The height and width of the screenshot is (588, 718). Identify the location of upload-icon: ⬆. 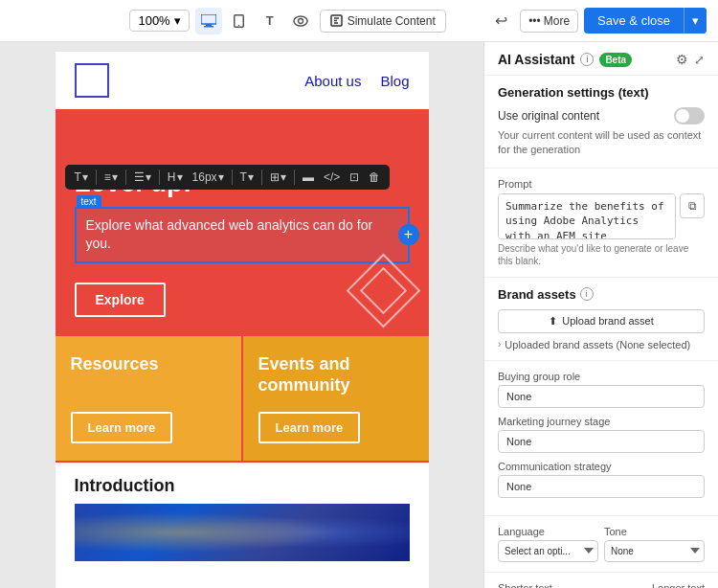
(553, 322).